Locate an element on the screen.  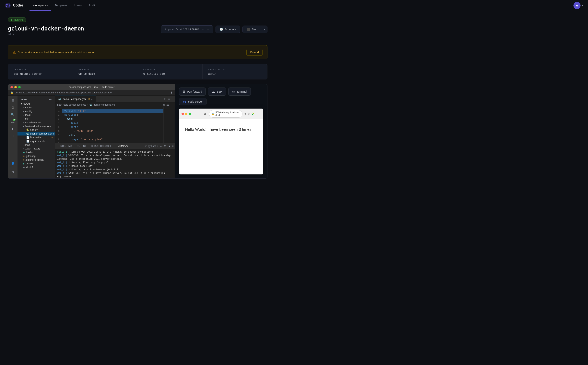
tree-item-apppy: 🐍 app.py is located at coordinates (36, 130).